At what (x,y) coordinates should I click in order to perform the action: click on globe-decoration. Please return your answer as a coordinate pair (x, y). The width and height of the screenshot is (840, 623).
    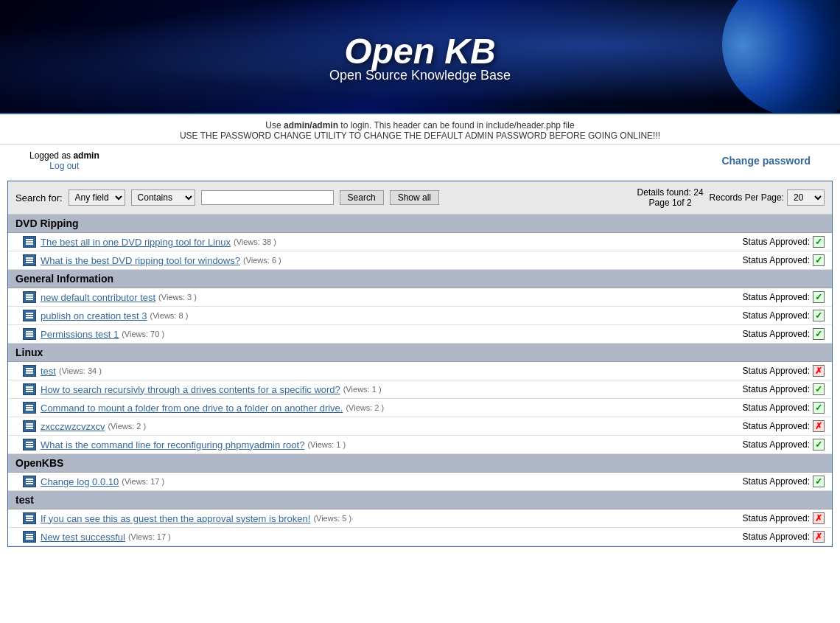
    Looking at the image, I should click on (759, 58).